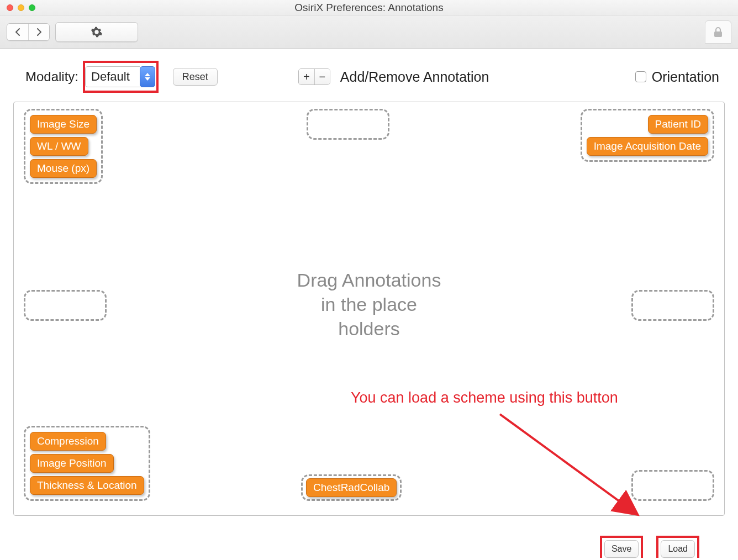 This screenshot has height=560, width=738. What do you see at coordinates (351, 488) in the screenshot?
I see `annotation-tag: ChestRadCollab` at bounding box center [351, 488].